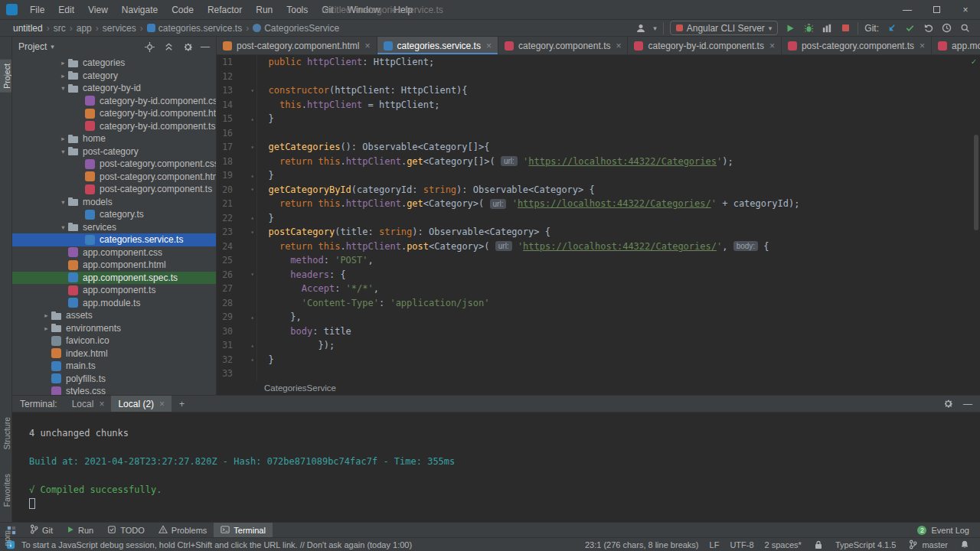 The image size is (980, 551). What do you see at coordinates (790, 28) in the screenshot?
I see `run-button` at bounding box center [790, 28].